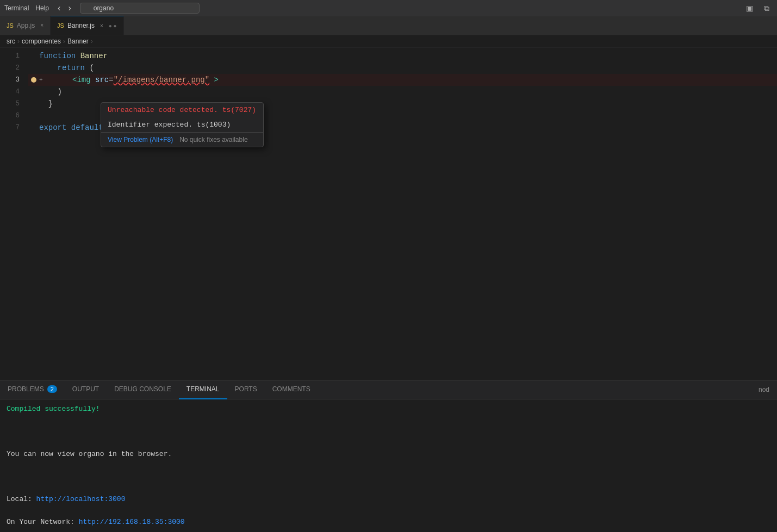  What do you see at coordinates (52, 389) in the screenshot?
I see `problems-badge: 2` at bounding box center [52, 389].